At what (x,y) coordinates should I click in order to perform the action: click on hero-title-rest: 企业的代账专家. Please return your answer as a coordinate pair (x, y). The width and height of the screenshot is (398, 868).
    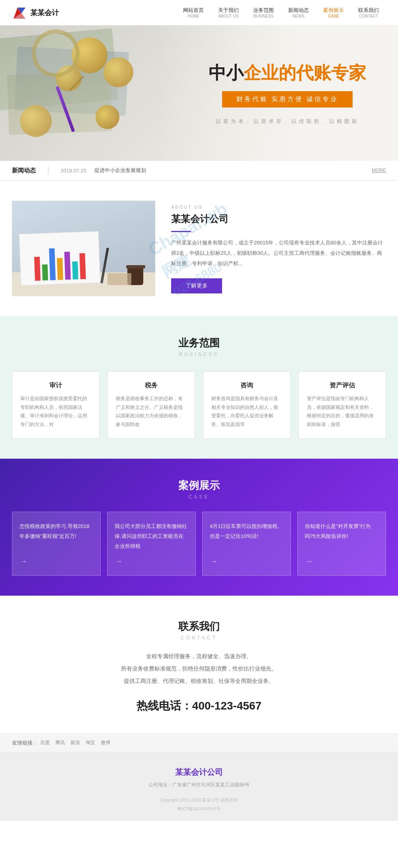
    Looking at the image, I should click on (305, 72).